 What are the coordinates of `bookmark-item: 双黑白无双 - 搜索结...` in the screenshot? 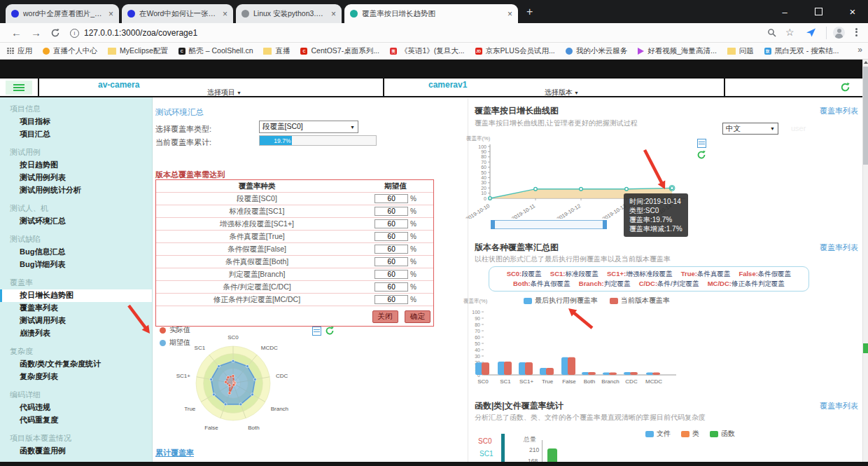 It's located at (802, 51).